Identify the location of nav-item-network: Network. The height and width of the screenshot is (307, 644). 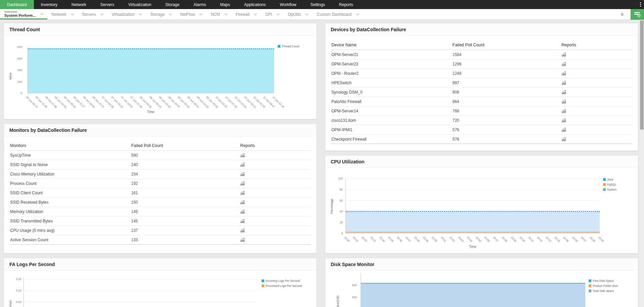
(79, 5).